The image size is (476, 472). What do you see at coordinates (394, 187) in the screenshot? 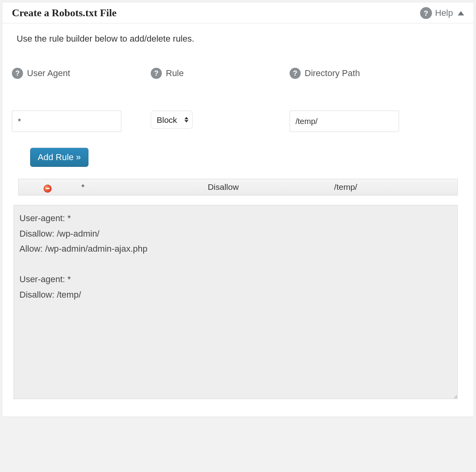
I see `rule-row-path: /temp/` at bounding box center [394, 187].